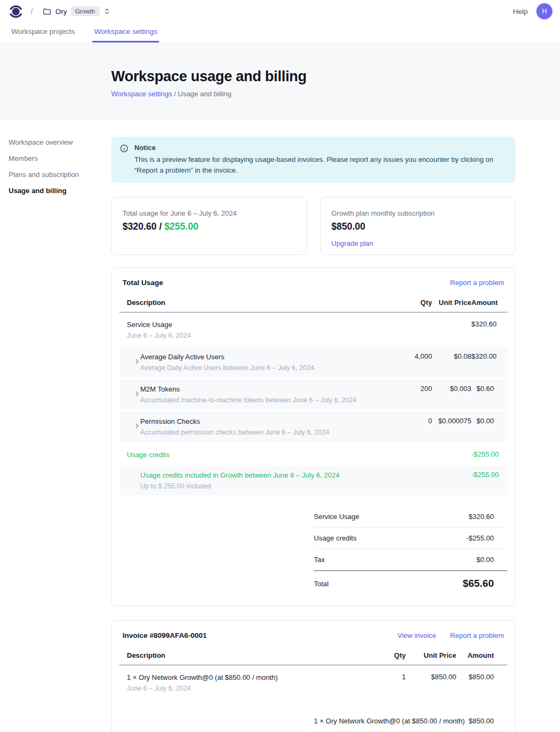 The width and height of the screenshot is (560, 732). Describe the element at coordinates (520, 12) in the screenshot. I see `help-link: Help` at that location.